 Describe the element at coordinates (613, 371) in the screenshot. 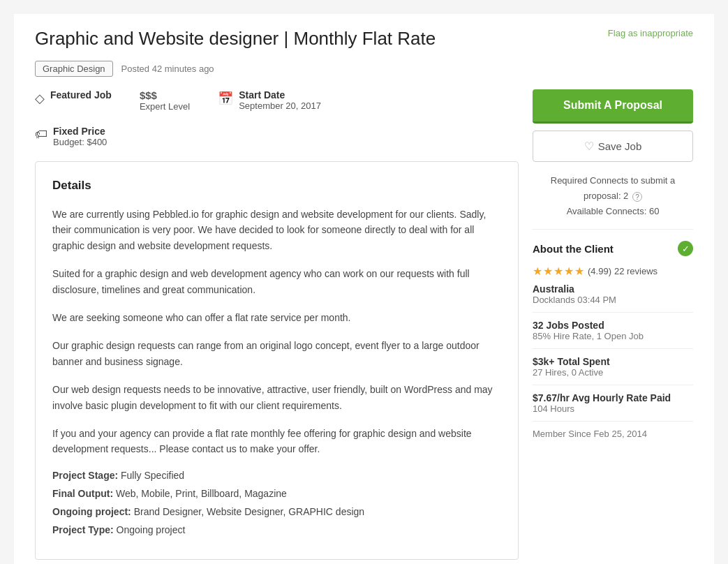

I see `total-spent-stat: $3k+ Total Spent 27 Hires, 0 Active` at that location.